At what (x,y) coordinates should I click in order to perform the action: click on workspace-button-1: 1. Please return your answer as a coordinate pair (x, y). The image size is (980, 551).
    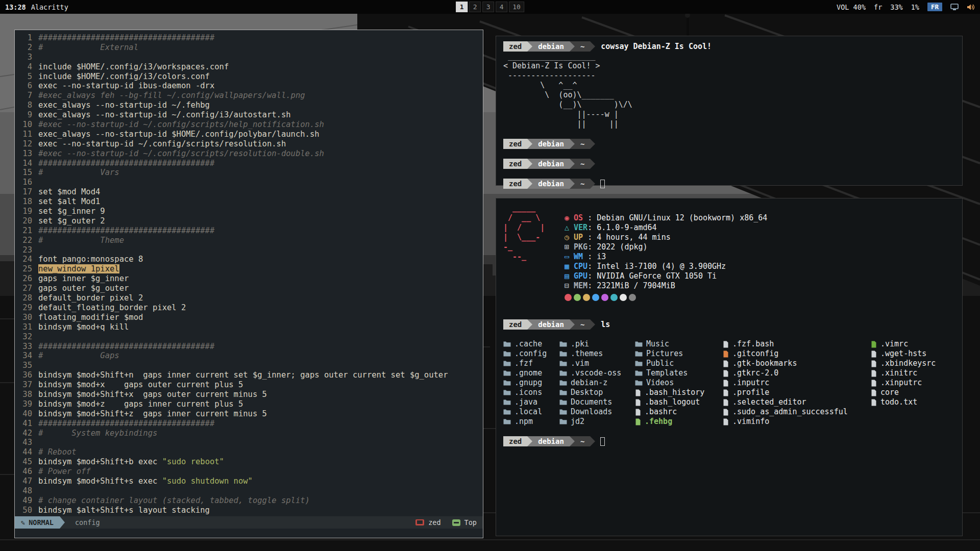
    Looking at the image, I should click on (461, 7).